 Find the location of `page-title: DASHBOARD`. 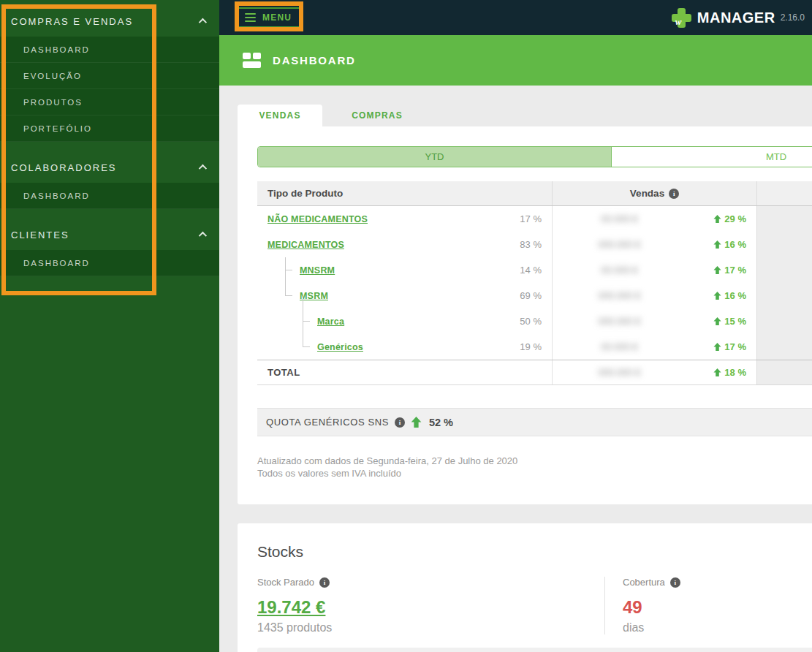

page-title: DASHBOARD is located at coordinates (314, 60).